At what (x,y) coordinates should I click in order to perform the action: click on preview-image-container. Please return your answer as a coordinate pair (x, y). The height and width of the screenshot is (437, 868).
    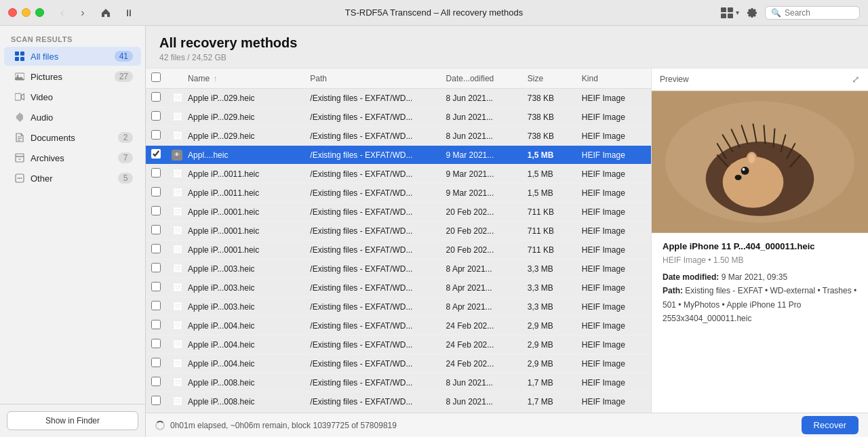
    Looking at the image, I should click on (760, 162).